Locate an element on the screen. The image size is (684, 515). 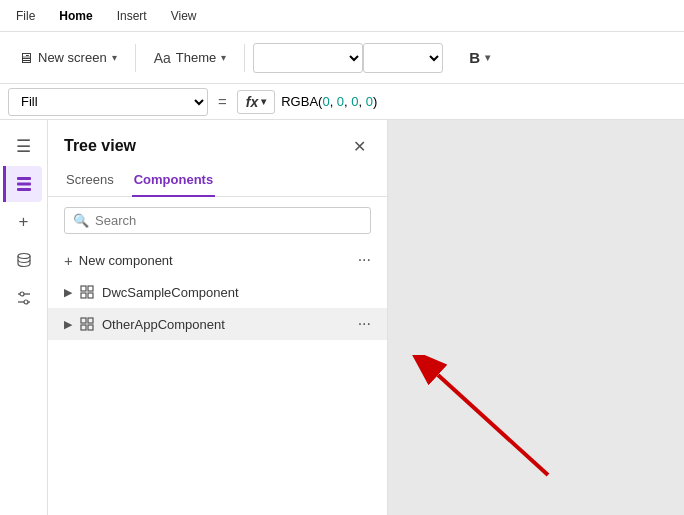
layers-icon is located at coordinates (22, 184).